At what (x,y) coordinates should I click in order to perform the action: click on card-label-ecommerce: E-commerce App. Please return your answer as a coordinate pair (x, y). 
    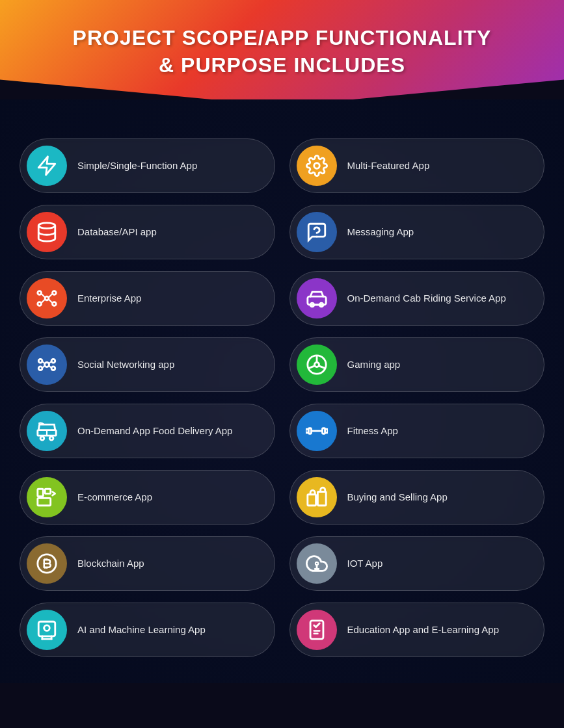
    Looking at the image, I should click on (114, 497).